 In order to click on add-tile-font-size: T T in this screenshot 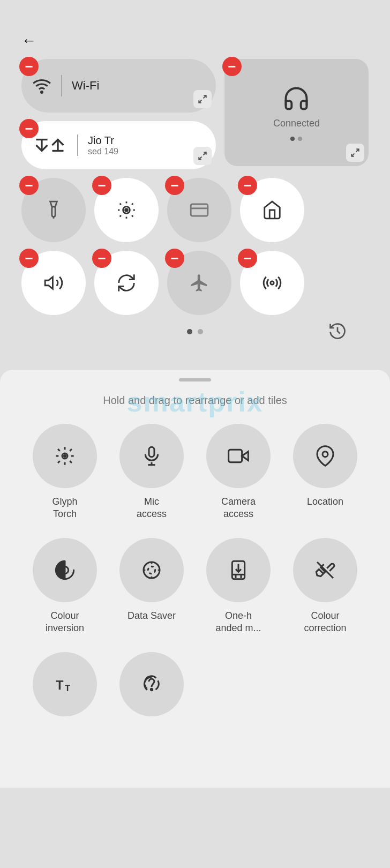, I will do `click(65, 688)`.